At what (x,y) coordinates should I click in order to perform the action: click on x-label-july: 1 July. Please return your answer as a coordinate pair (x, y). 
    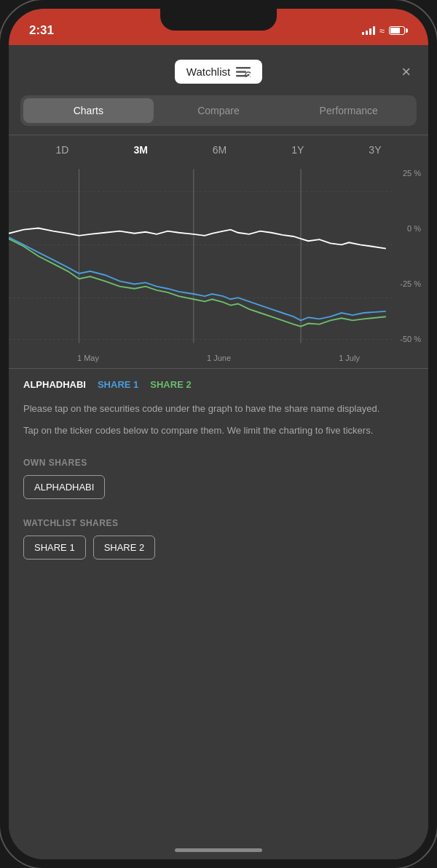
    Looking at the image, I should click on (350, 358).